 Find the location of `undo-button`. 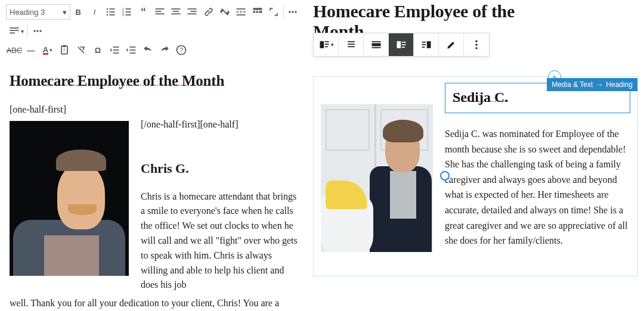

undo-button is located at coordinates (148, 50).